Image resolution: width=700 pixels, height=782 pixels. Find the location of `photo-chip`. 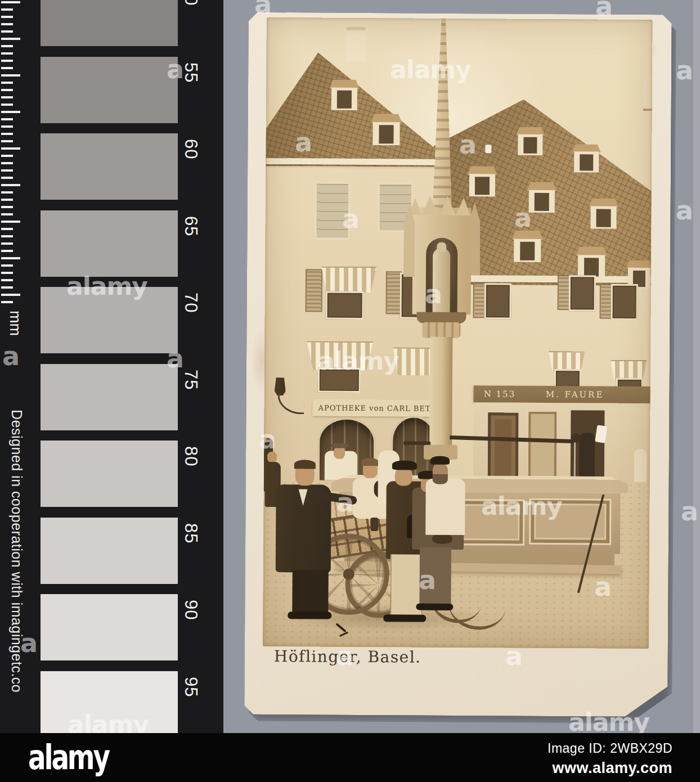

photo-chip is located at coordinates (601, 434).